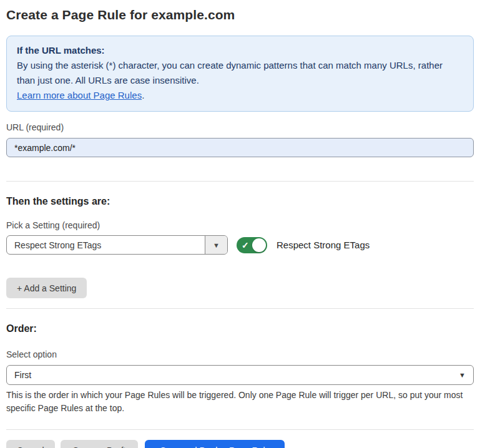 This screenshot has width=480, height=448. I want to click on dropdown-arrow-button: ▼, so click(216, 245).